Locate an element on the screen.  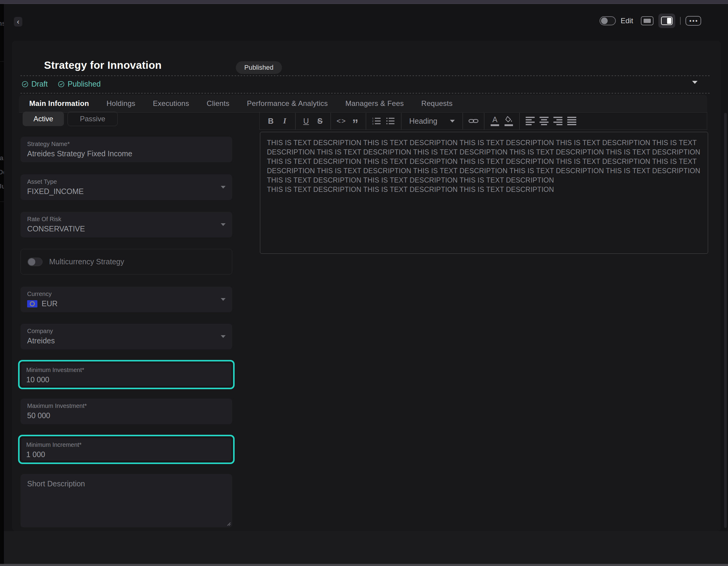
strategy-name-field: Strategy Name* Atreides Strategy Fixed I… is located at coordinates (127, 149).